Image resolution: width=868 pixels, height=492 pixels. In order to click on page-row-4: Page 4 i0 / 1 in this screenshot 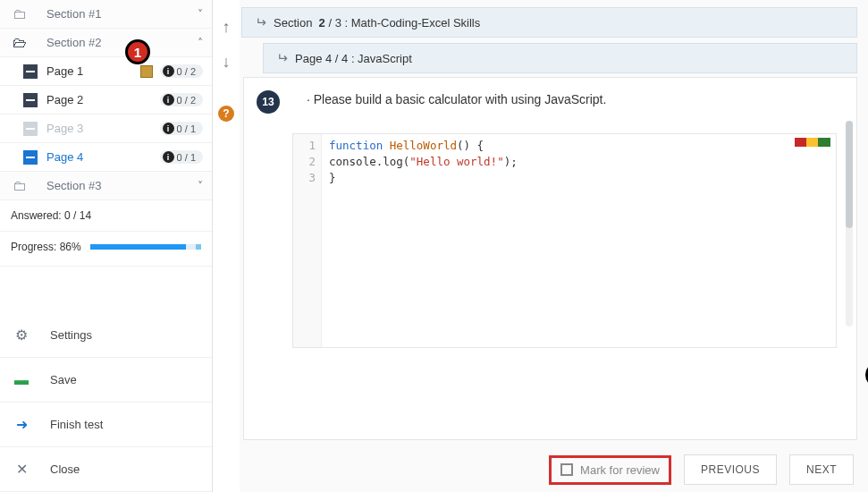, I will do `click(105, 157)`.